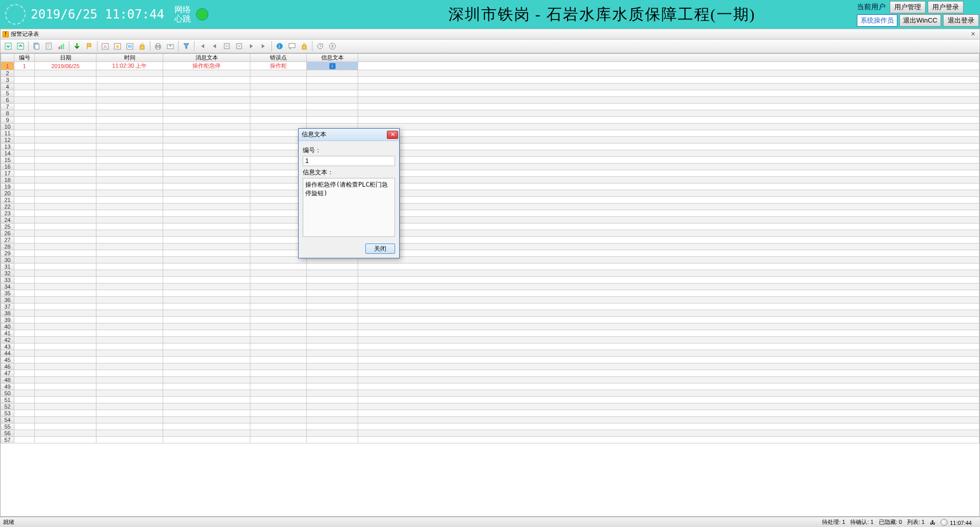  I want to click on table-row: 22, so click(491, 207).